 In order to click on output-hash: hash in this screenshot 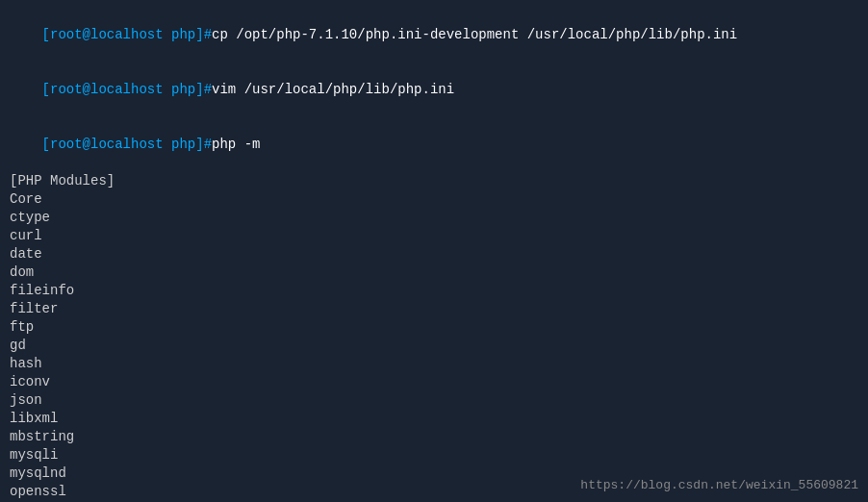, I will do `click(434, 364)`.